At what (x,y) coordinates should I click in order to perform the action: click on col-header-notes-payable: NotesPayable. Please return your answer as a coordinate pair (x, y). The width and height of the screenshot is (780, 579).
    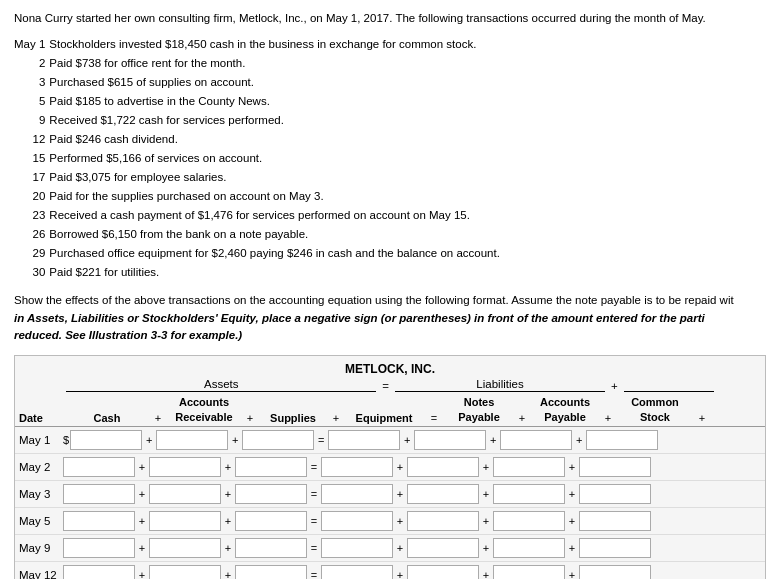
    Looking at the image, I should click on (479, 410).